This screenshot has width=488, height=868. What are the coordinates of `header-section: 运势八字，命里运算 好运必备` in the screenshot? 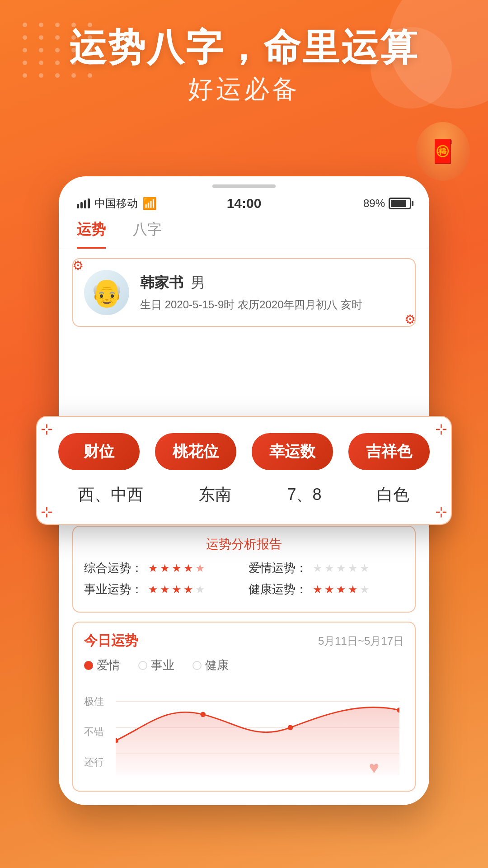 It's located at (244, 67).